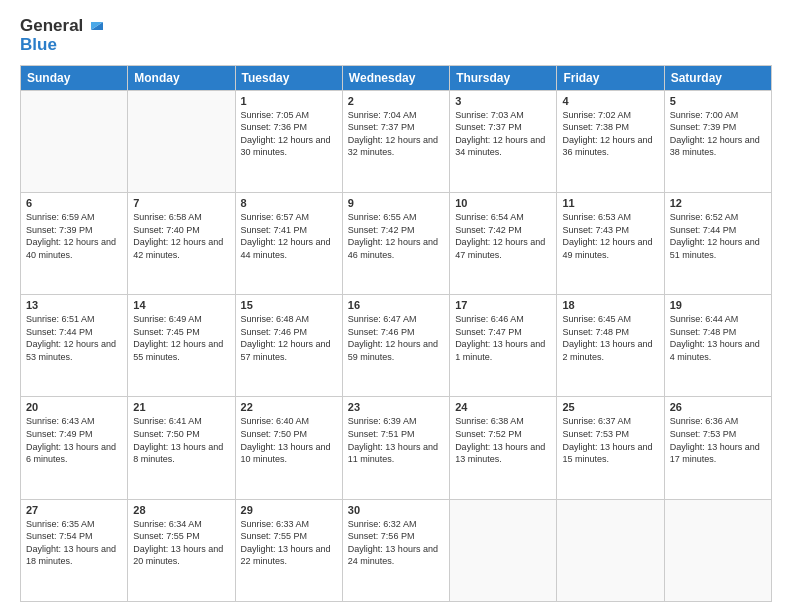 This screenshot has height=612, width=792. I want to click on header: General Blue, so click(396, 36).